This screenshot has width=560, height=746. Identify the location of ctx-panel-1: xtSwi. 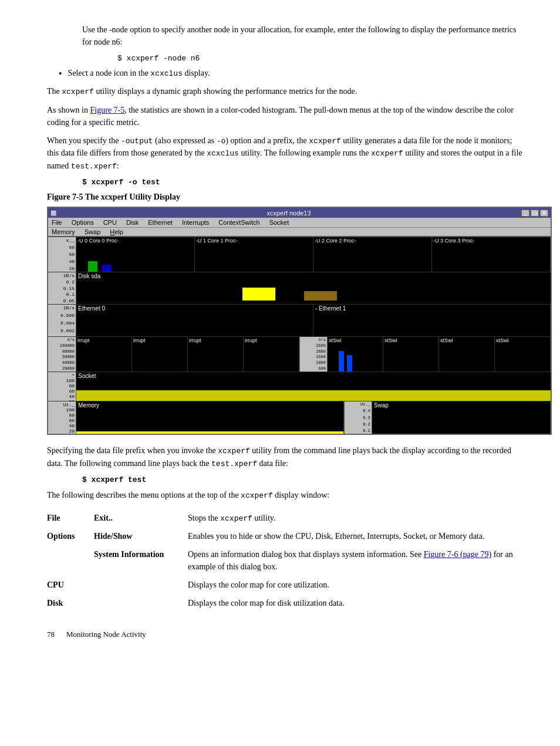
(411, 355).